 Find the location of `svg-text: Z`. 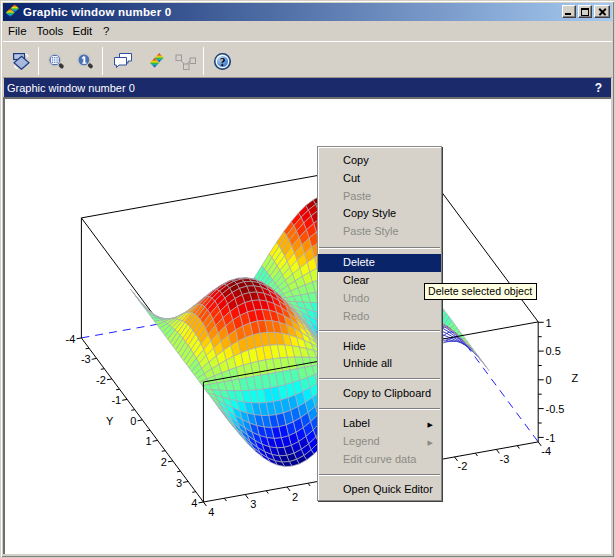

svg-text: Z is located at coordinates (576, 378).